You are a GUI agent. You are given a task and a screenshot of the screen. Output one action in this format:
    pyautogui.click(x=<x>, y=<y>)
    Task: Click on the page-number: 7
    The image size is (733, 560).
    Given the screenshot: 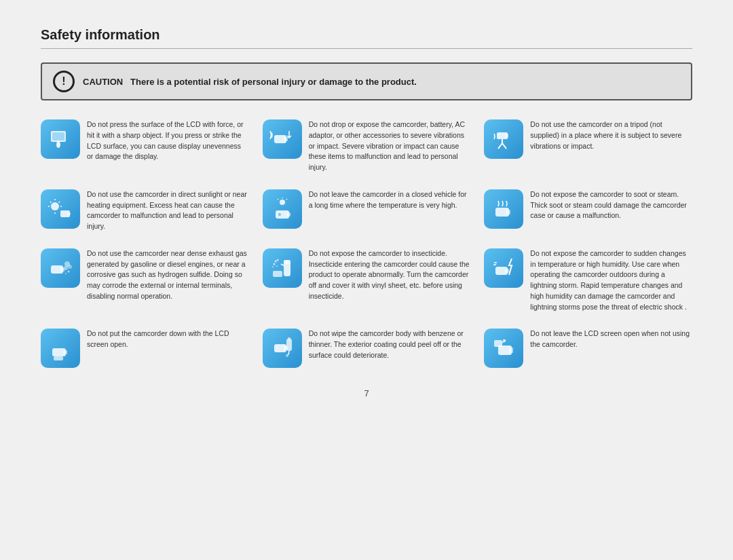 What is the action you would take?
    pyautogui.click(x=366, y=394)
    